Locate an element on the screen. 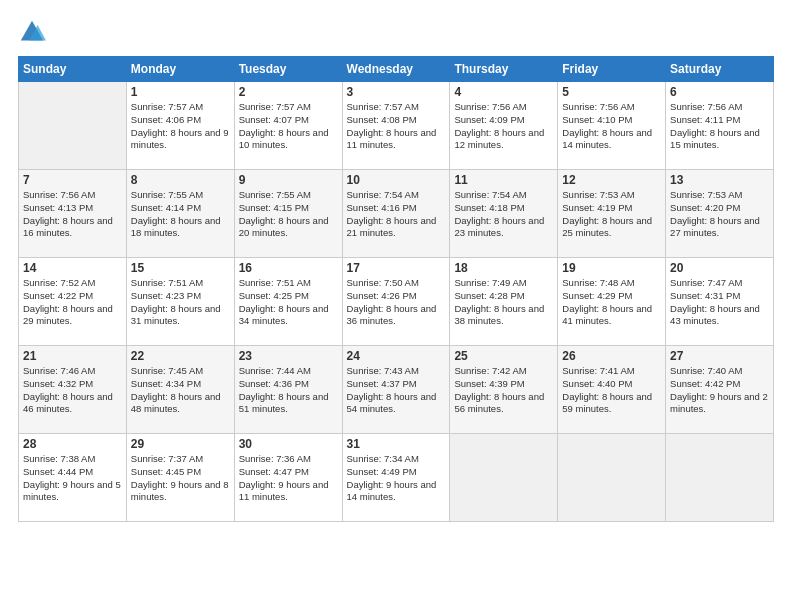  table-row: 23 Sunrise: 7:44 AMSunset: 4:36 PMDaylig… is located at coordinates (288, 390).